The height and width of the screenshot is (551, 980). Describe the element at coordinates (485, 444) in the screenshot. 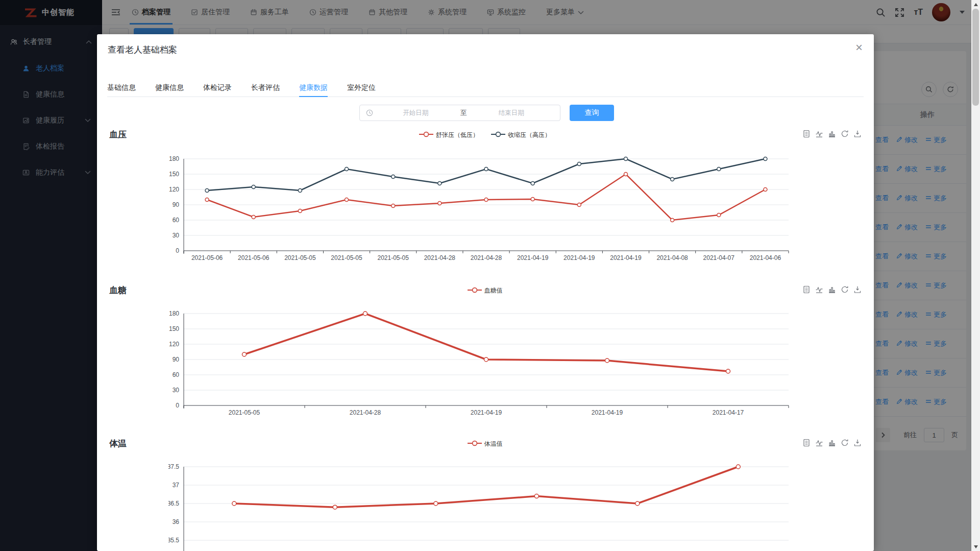

I see `temperature-chart-legend: 体温值` at that location.